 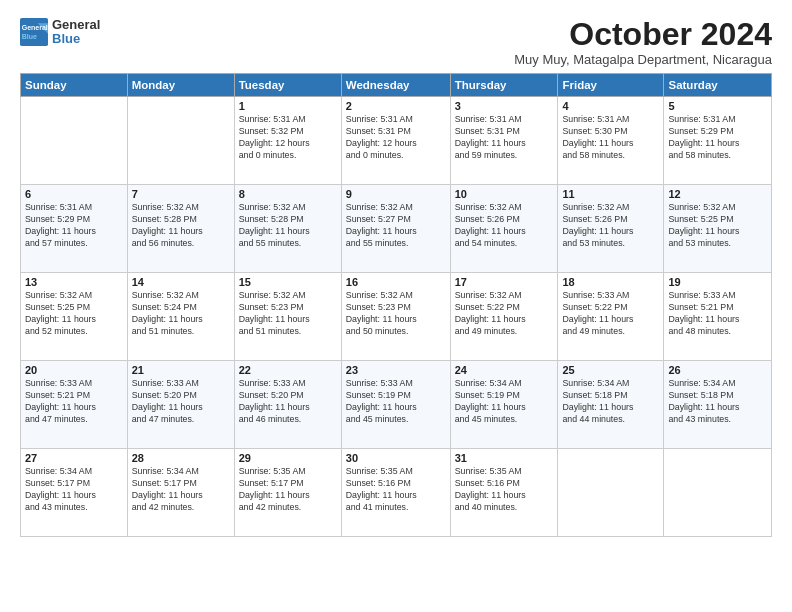 I want to click on calendar-cell: 14Sunrise: 5:32 AM Sunset: 5:24 PM Dayli…, so click(x=180, y=317).